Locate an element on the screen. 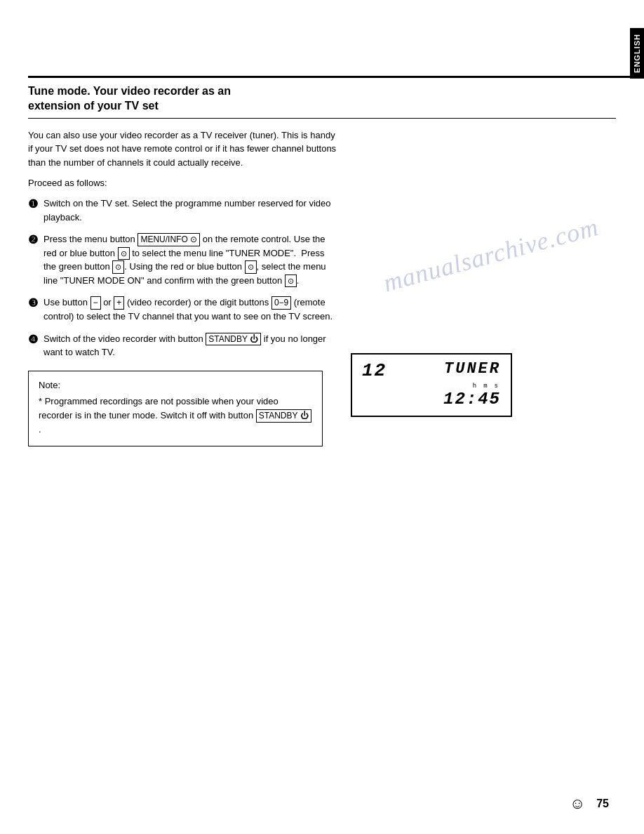 This screenshot has height=834, width=644. note-box: Note: * Programmed recordings are not po… is located at coordinates (175, 409).